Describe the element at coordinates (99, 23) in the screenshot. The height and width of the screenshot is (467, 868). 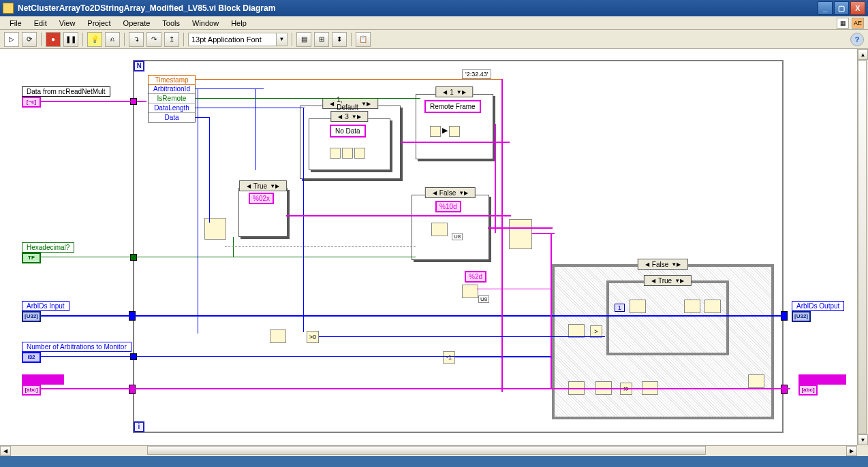
I see `menu-project: Project` at that location.